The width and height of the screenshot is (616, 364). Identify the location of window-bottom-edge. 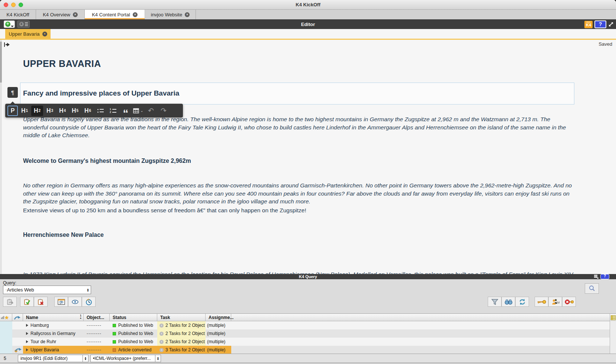
(308, 363).